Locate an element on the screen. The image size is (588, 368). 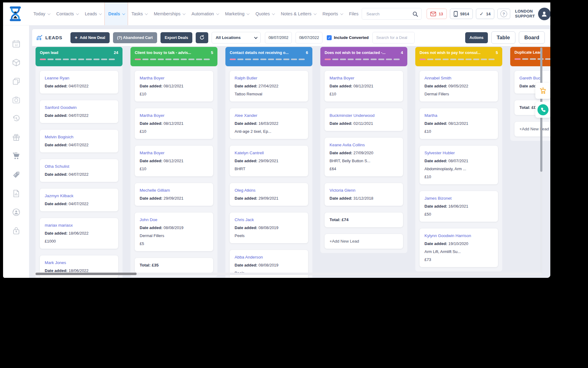
column-header: Client too busy to talk - advis... 5 is located at coordinates (174, 56).